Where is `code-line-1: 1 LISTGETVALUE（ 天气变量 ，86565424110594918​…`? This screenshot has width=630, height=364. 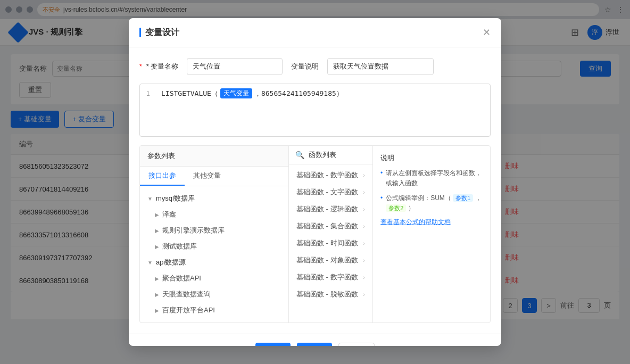
code-line-1: 1 LISTGETVALUE（ 天气变量 ，86565424110594918​… is located at coordinates (315, 94).